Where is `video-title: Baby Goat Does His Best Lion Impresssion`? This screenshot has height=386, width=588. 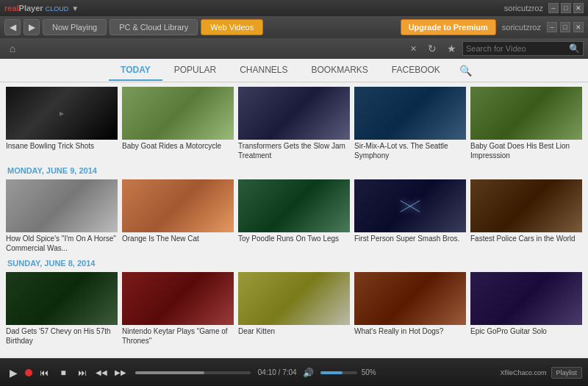 video-title: Baby Goat Does His Best Lion Impresssion is located at coordinates (526, 151).